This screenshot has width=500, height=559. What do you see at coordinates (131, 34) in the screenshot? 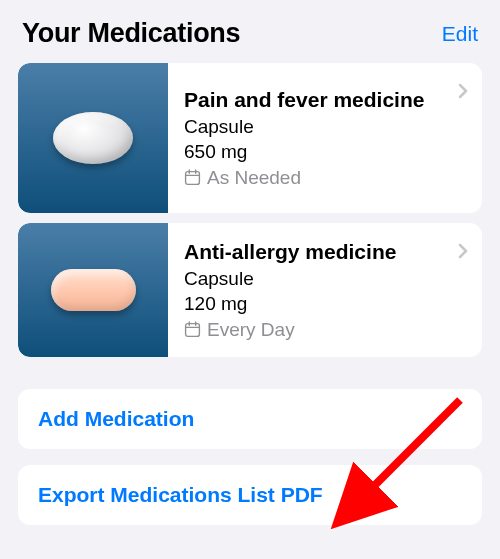
I see `page-title: Your Medications` at bounding box center [131, 34].